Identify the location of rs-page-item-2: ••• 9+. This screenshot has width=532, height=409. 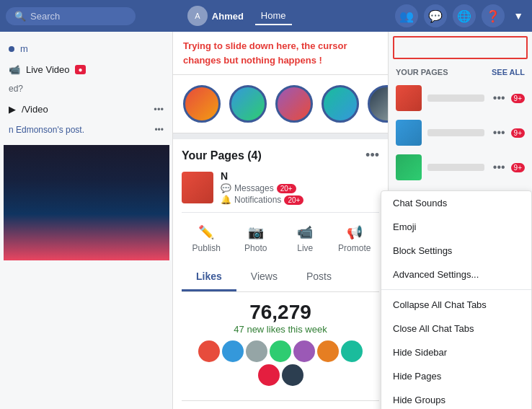
(460, 133).